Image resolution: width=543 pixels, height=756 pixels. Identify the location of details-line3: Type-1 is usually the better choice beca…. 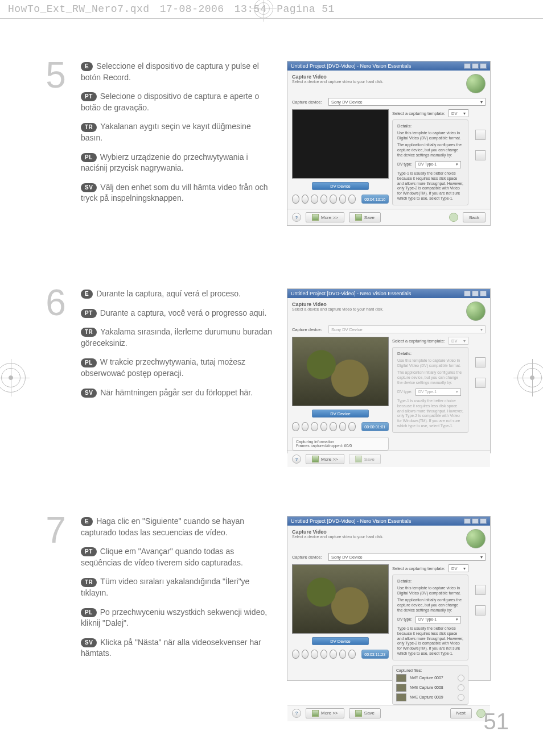
(430, 414).